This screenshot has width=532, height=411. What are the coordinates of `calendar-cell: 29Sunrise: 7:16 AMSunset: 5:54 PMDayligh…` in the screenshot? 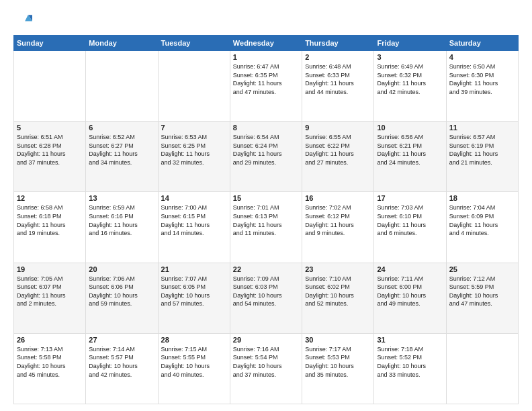 It's located at (266, 368).